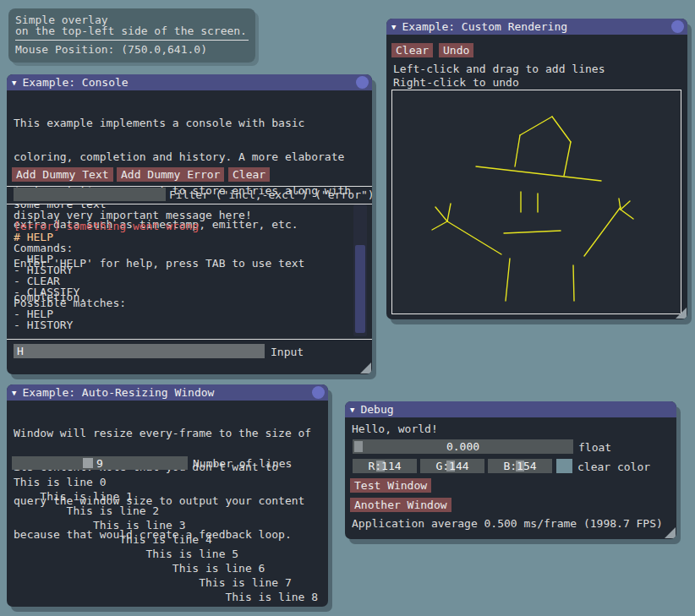 This screenshot has height=616, width=695. Describe the element at coordinates (131, 30) in the screenshot. I see `overlay-text-line2: on the top-left side of the screen.` at that location.